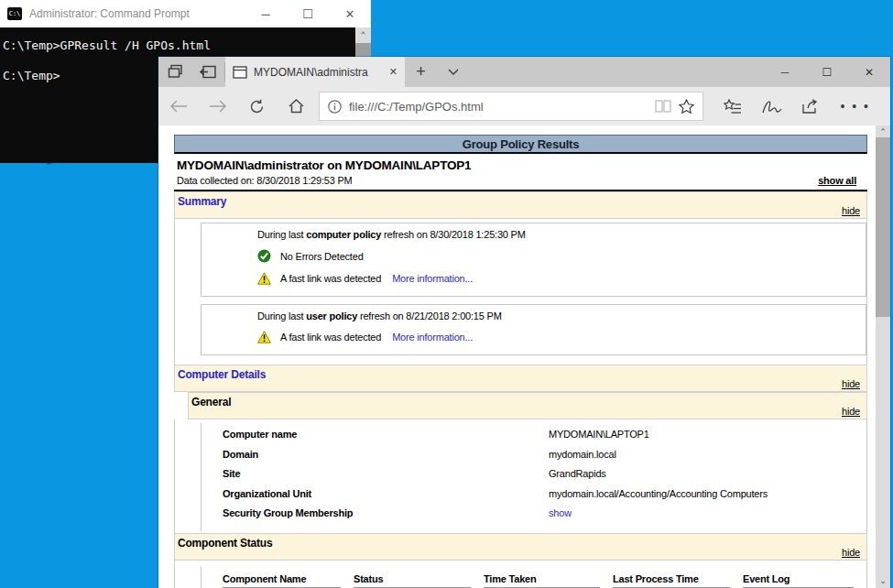  Describe the element at coordinates (855, 106) in the screenshot. I see `settings-more-icon: • • •` at that location.